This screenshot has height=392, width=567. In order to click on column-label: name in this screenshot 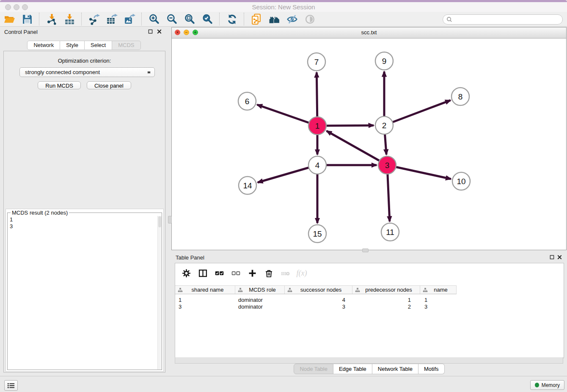, I will do `click(442, 290)`.